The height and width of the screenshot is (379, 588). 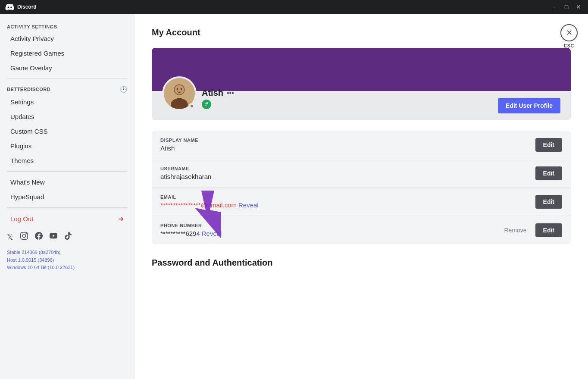 What do you see at coordinates (192, 234) in the screenshot?
I see `phone-suffix: 6294` at bounding box center [192, 234].